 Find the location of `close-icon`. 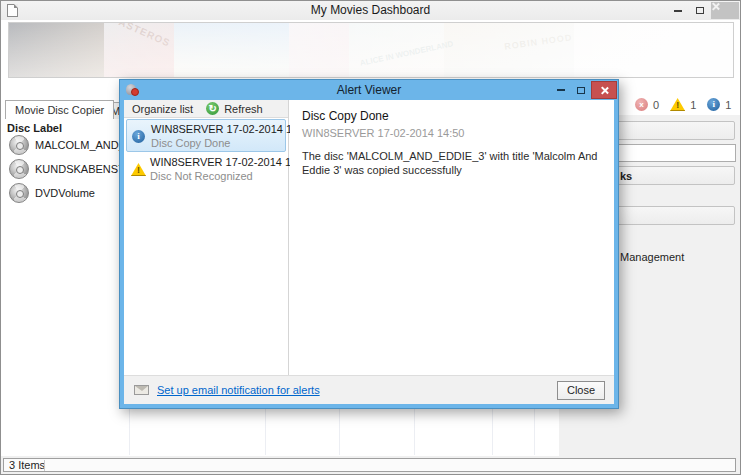

close-icon is located at coordinates (604, 90).